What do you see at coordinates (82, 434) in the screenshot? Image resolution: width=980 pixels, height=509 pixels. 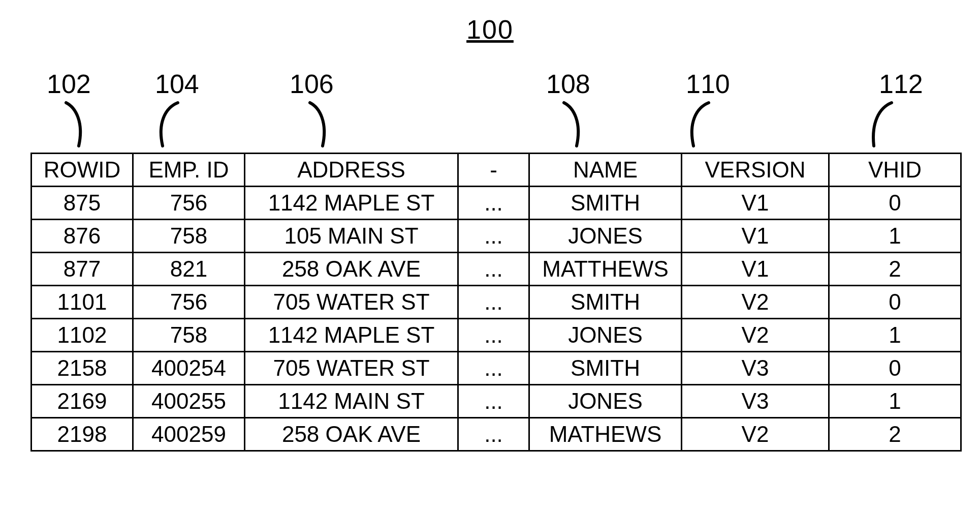 I see `cell-rowid: 2198` at bounding box center [82, 434].